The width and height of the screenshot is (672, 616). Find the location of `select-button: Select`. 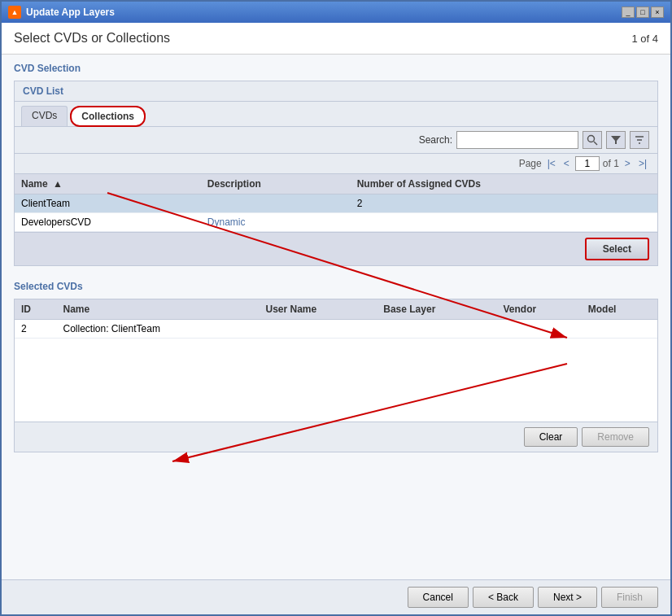

select-button: Select is located at coordinates (617, 249).